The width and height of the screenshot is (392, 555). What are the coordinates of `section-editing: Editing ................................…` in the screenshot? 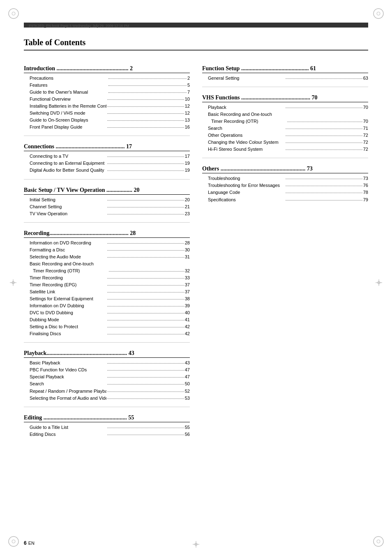 It's located at (107, 418).